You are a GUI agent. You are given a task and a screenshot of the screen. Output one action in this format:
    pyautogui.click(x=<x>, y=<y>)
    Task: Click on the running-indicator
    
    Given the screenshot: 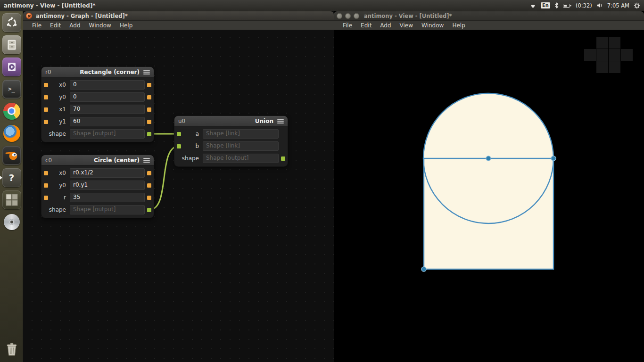 What is the action you would take?
    pyautogui.click(x=1, y=178)
    